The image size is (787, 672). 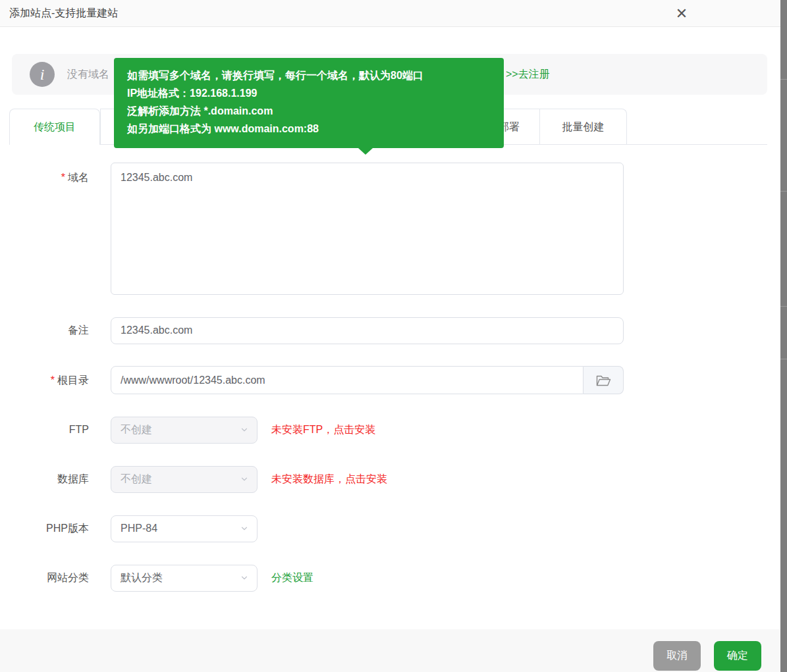 I want to click on site-category-row: 网站分类 默认分类 分类设置, so click(x=316, y=578).